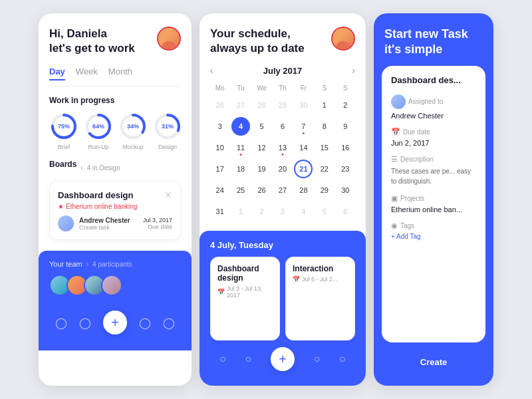 This screenshot has width=532, height=399. I want to click on projects-value: Etherium online ban..., so click(434, 209).